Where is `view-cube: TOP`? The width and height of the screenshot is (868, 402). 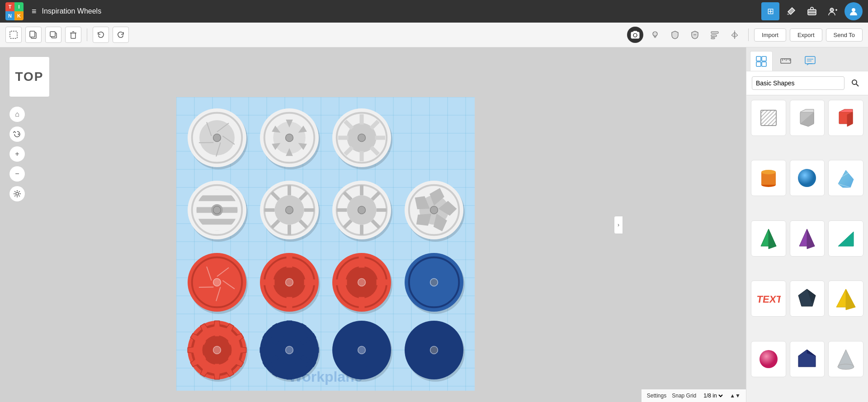 view-cube: TOP is located at coordinates (29, 77).